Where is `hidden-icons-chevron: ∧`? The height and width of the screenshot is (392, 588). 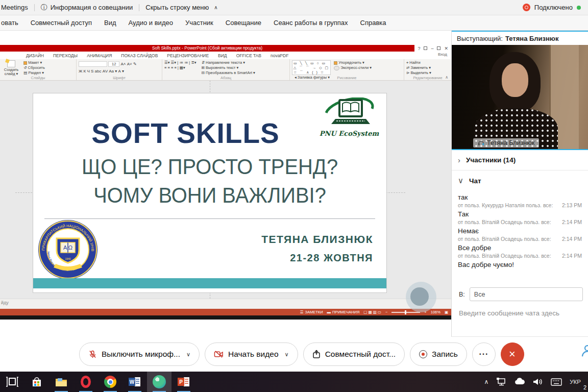 hidden-icons-chevron: ∧ is located at coordinates (487, 382).